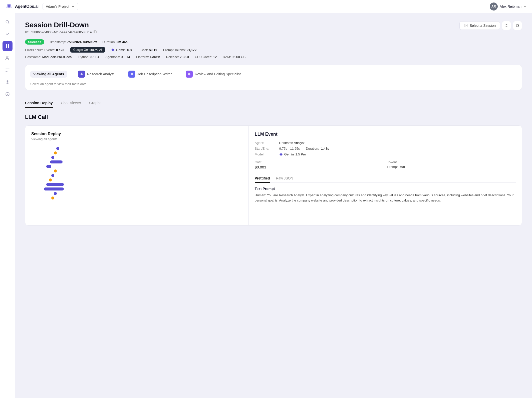 The height and width of the screenshot is (398, 532). Describe the element at coordinates (8, 22) in the screenshot. I see `search-icon` at that location.